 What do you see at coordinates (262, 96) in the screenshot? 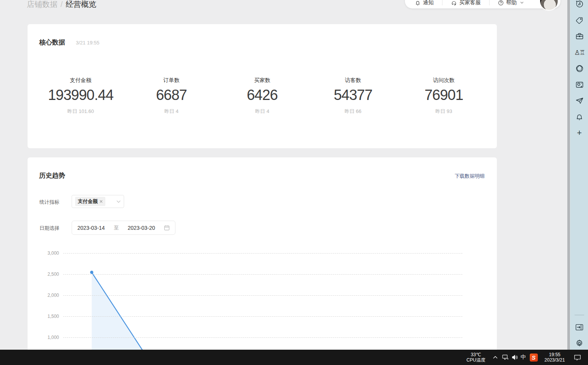
I see `metrics-row: 支付金额 193990.44 昨日 101.60 订单数 6687 昨日 4 买…` at bounding box center [262, 96].